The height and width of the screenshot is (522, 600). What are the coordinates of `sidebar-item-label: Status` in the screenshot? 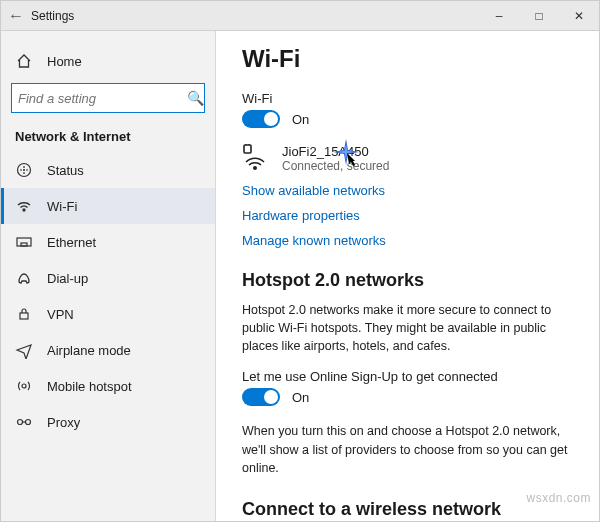 It's located at (66, 170).